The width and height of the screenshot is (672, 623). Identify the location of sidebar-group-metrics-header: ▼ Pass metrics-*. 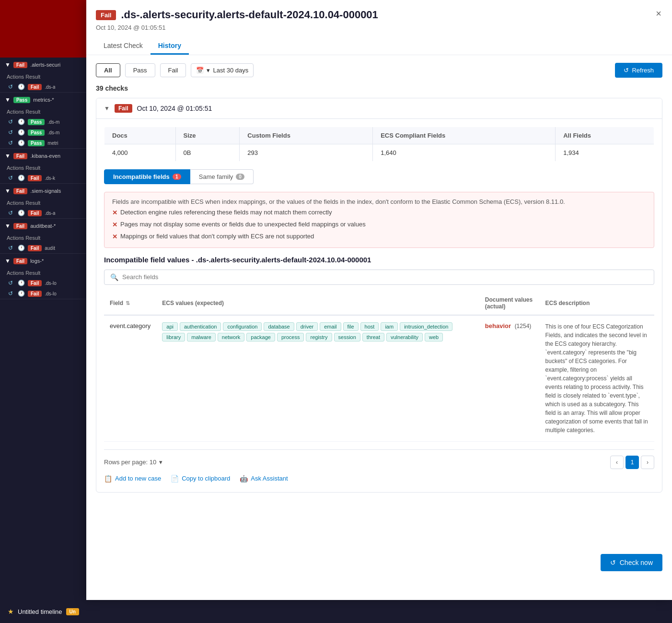
(43, 100).